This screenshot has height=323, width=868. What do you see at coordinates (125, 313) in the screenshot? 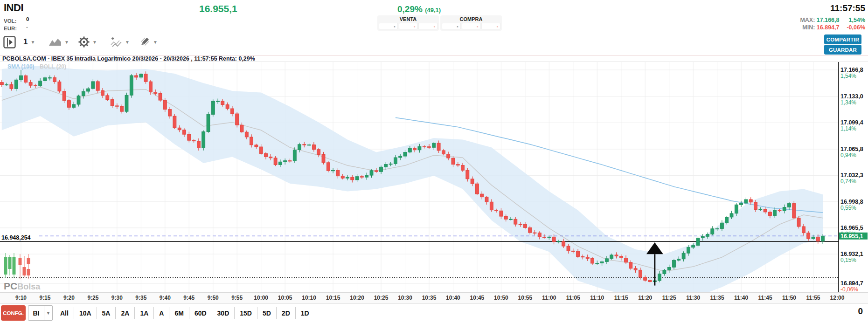
I see `range-button-2a: 2A` at bounding box center [125, 313].